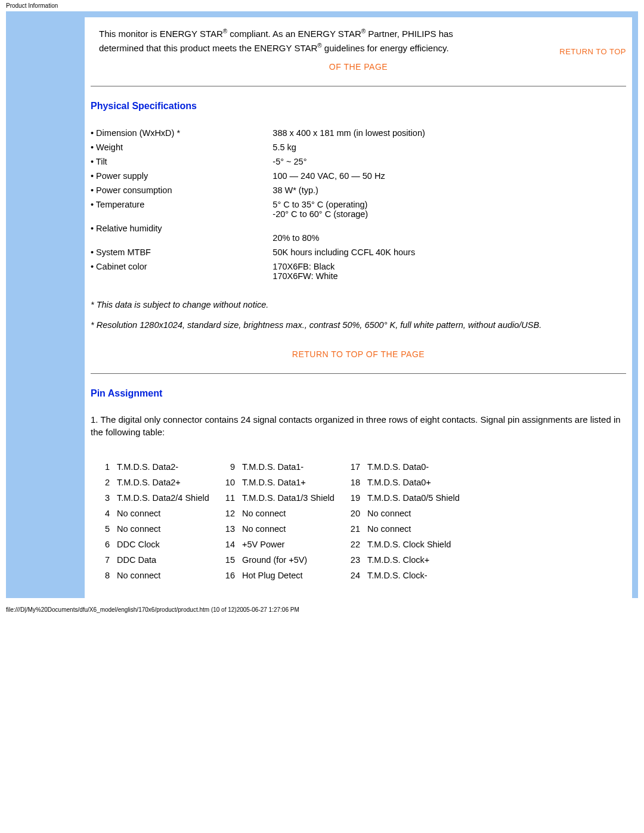 This screenshot has height=833, width=644. Describe the element at coordinates (181, 190) in the screenshot. I see `spec-label: • Power consumption` at that location.